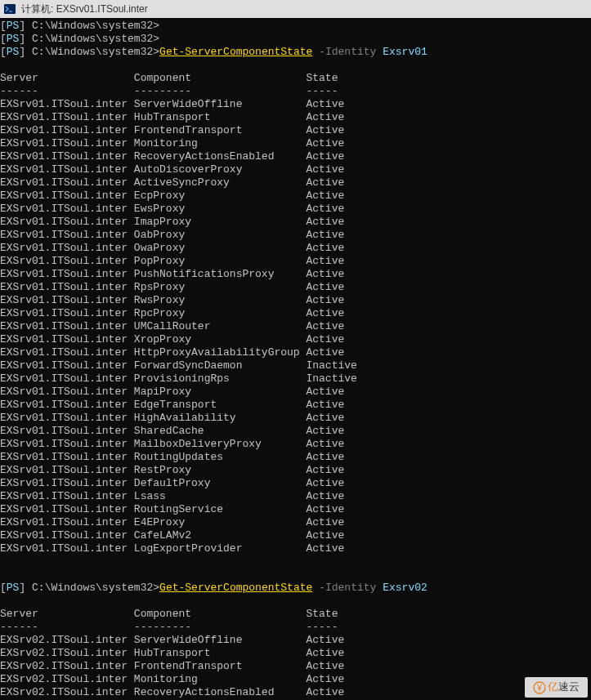  I want to click on table-row: EXSrv01.ITSoul.inter CafeLAMv2 Active, so click(296, 536).